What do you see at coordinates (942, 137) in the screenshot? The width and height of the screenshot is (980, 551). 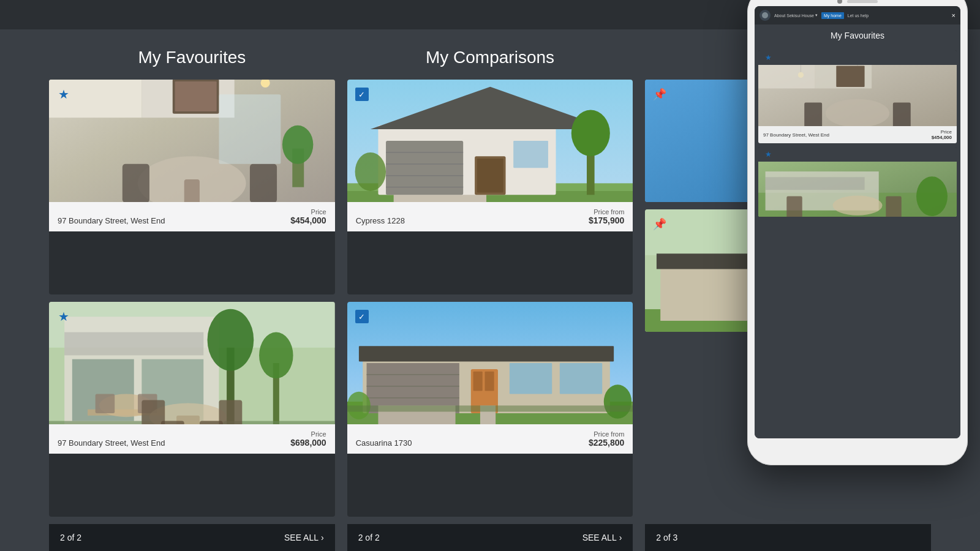 I see `phone-price-value-1: $454,000` at bounding box center [942, 137].